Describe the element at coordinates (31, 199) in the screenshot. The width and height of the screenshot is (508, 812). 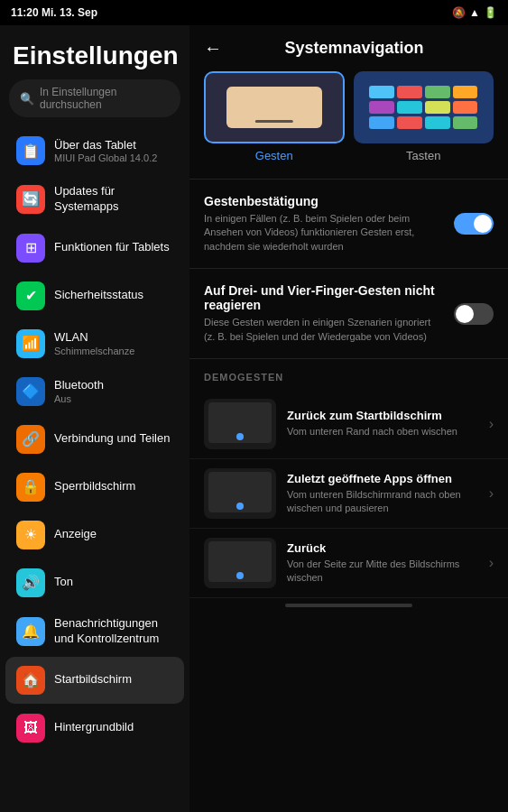
I see `sidebar-icon-updates: 🔄` at that location.